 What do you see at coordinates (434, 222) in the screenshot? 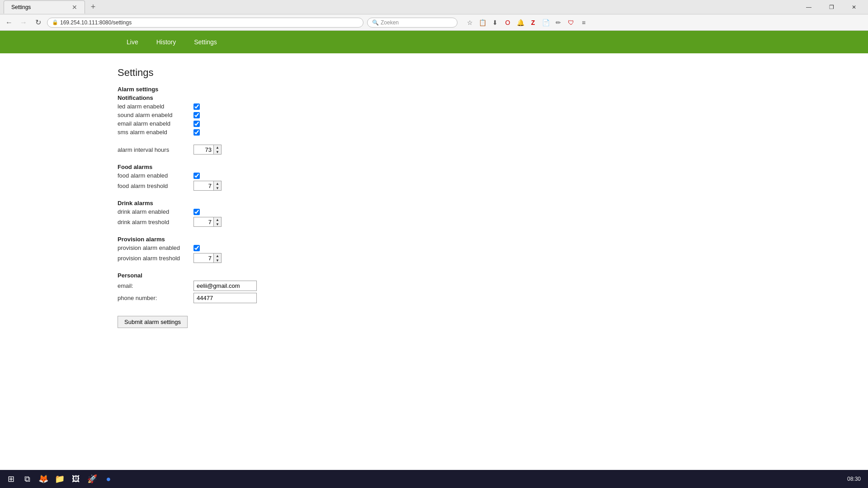
I see `drink-alarm-threshold-row: drink alarm treshold ▲ ▼` at bounding box center [434, 222].